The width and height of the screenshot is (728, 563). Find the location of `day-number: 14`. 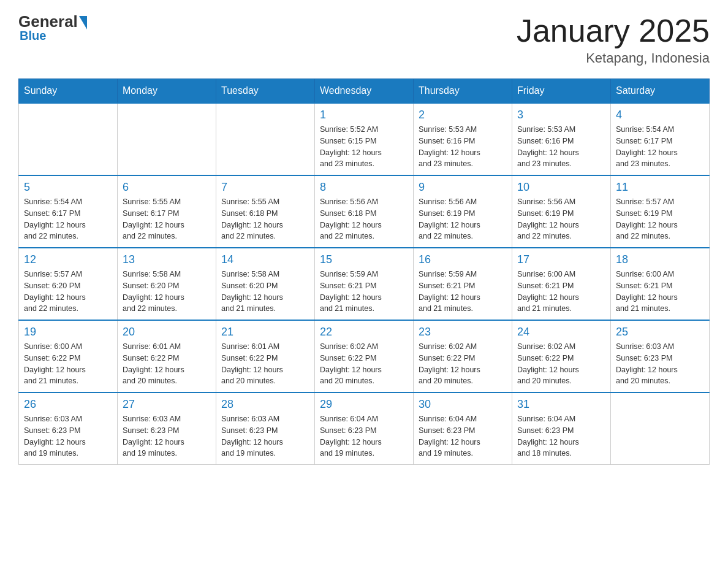

day-number: 14 is located at coordinates (265, 260).